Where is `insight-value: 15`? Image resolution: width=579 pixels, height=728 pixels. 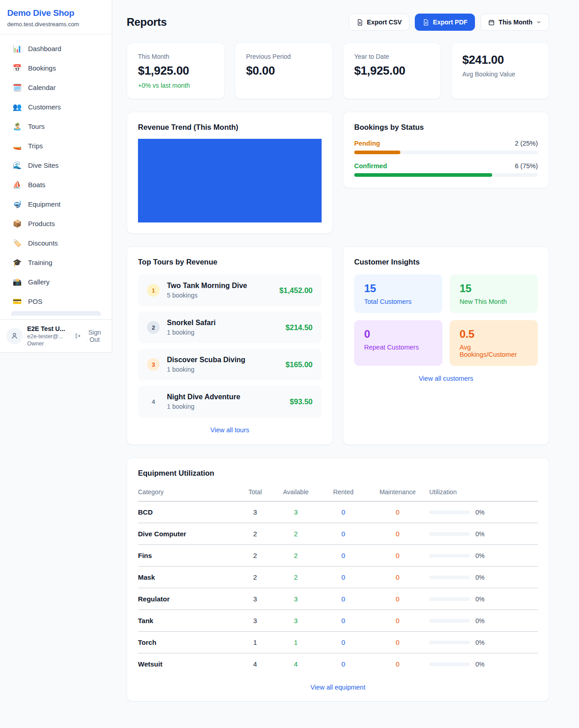
insight-value: 15 is located at coordinates (494, 288).